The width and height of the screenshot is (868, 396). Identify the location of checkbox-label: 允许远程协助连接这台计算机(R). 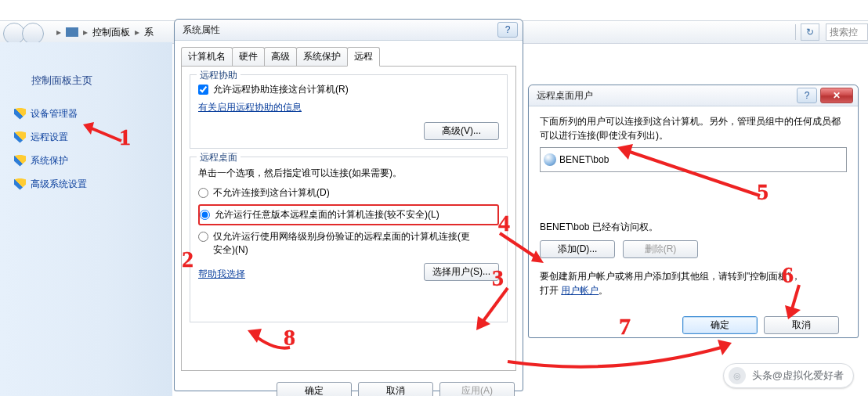
(280, 89).